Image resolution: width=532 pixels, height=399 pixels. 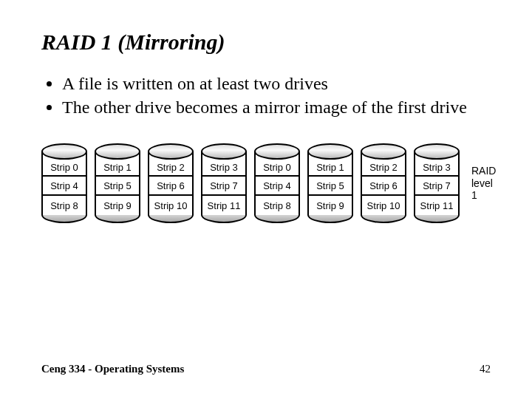 What do you see at coordinates (483, 171) in the screenshot?
I see `caption-line: RAID` at bounding box center [483, 171].